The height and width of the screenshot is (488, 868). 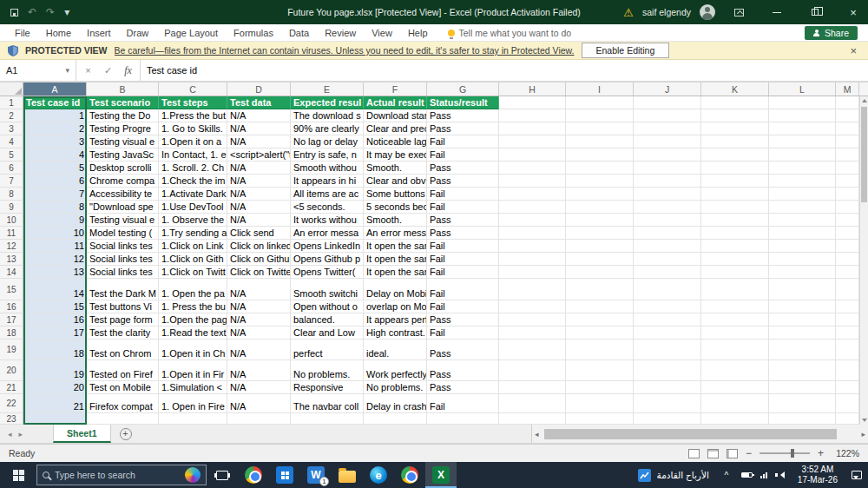 What do you see at coordinates (193, 371) in the screenshot?
I see `cell: 1.Open it in Fir` at bounding box center [193, 371].